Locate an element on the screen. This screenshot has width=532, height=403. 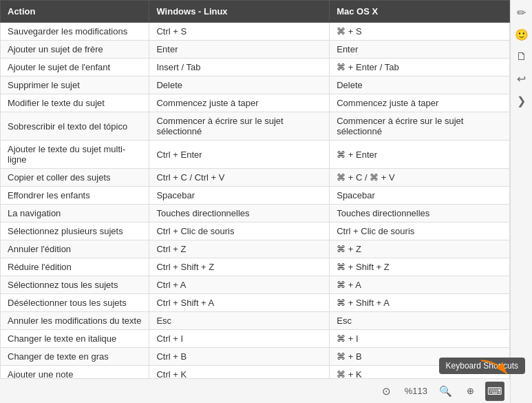
windows-cell: Enter is located at coordinates (240, 50).